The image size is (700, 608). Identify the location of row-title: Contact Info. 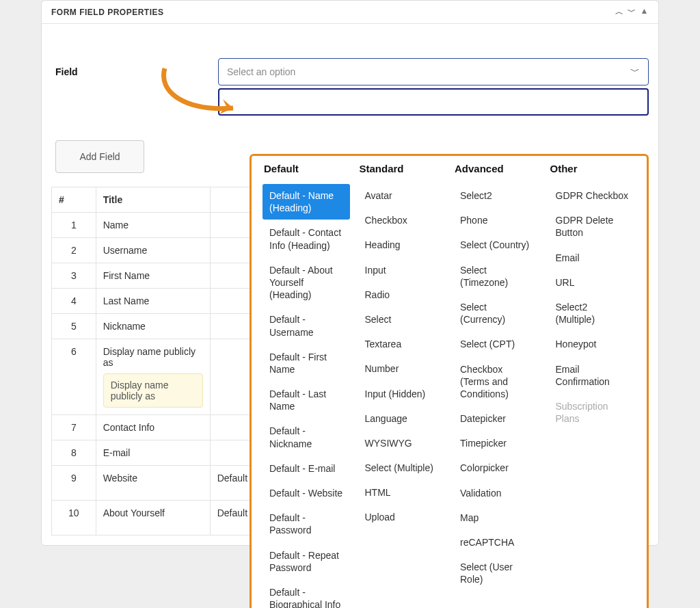
(153, 428).